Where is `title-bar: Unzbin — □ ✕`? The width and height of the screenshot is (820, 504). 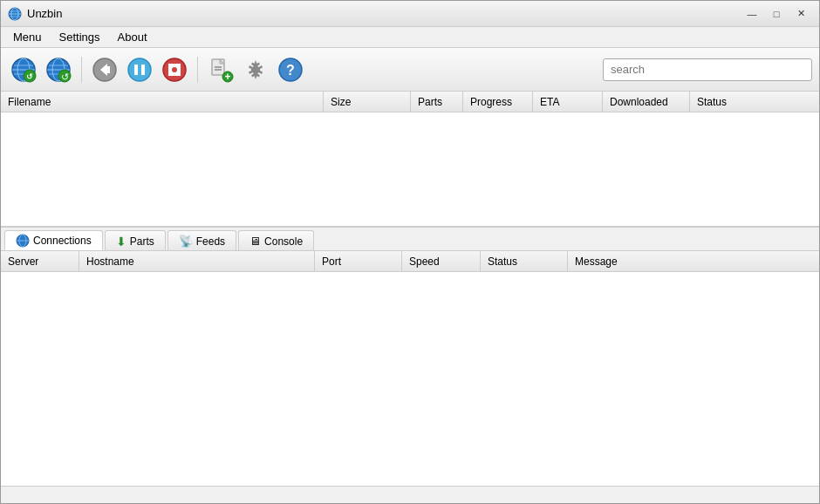 title-bar: Unzbin — □ ✕ is located at coordinates (410, 14).